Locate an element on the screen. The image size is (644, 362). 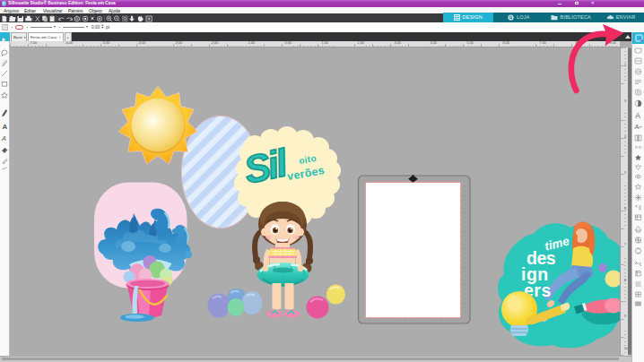
svg-text: A⌐ is located at coordinates (639, 127).